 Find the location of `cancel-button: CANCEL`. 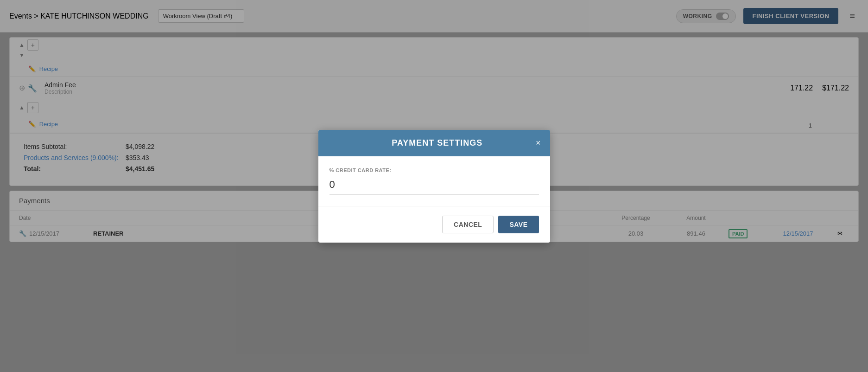

cancel-button: CANCEL is located at coordinates (468, 224).